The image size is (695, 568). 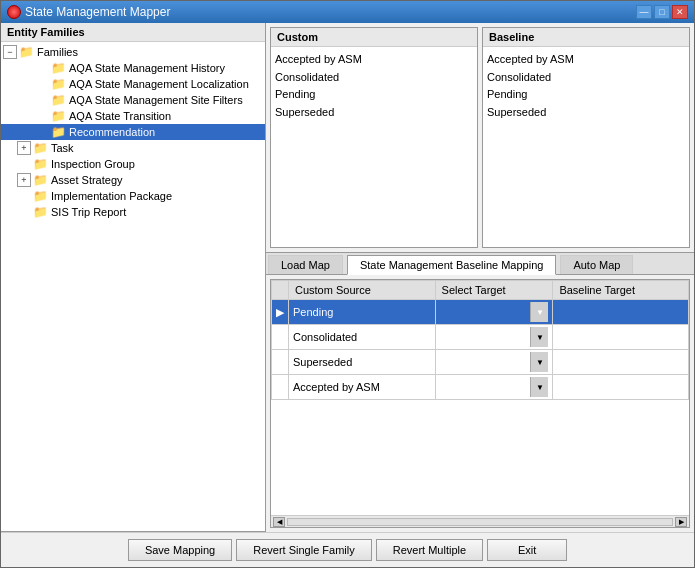 I want to click on col-header-baseline-target: Baseline Target, so click(x=621, y=290).